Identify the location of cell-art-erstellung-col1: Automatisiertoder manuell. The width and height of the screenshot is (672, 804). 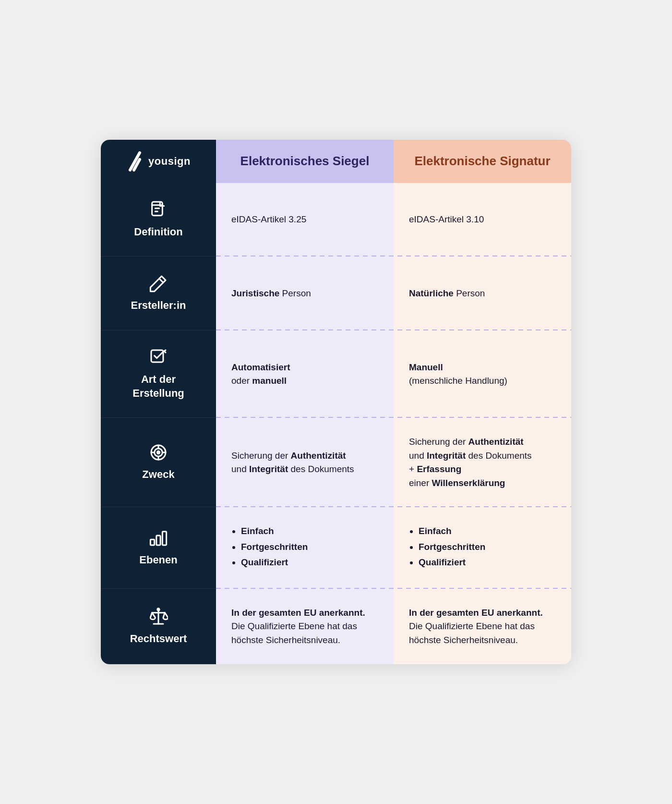
(305, 374).